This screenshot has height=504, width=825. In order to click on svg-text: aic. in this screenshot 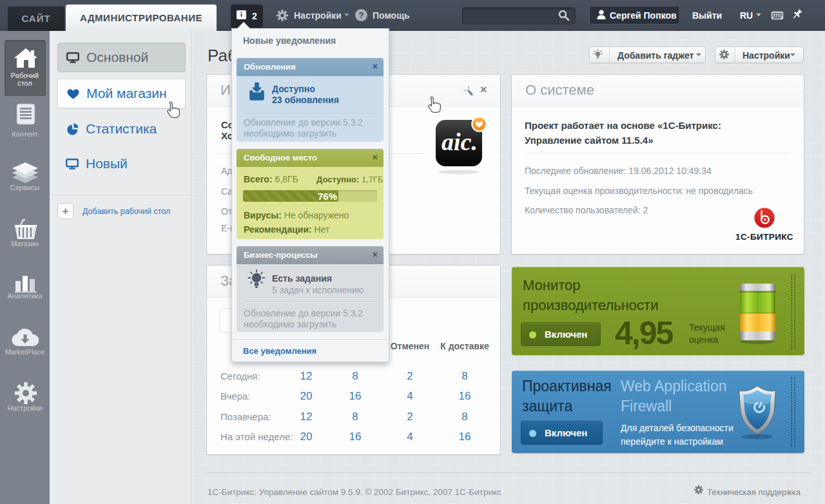, I will do `click(460, 142)`.